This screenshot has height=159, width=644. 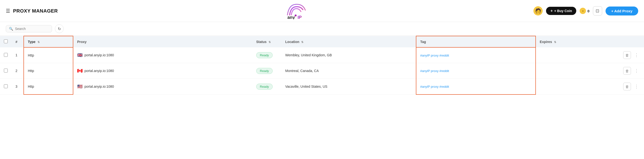 I want to click on row-proxy: 🇺🇸 portal.anyip.io:1080, so click(x=162, y=87).